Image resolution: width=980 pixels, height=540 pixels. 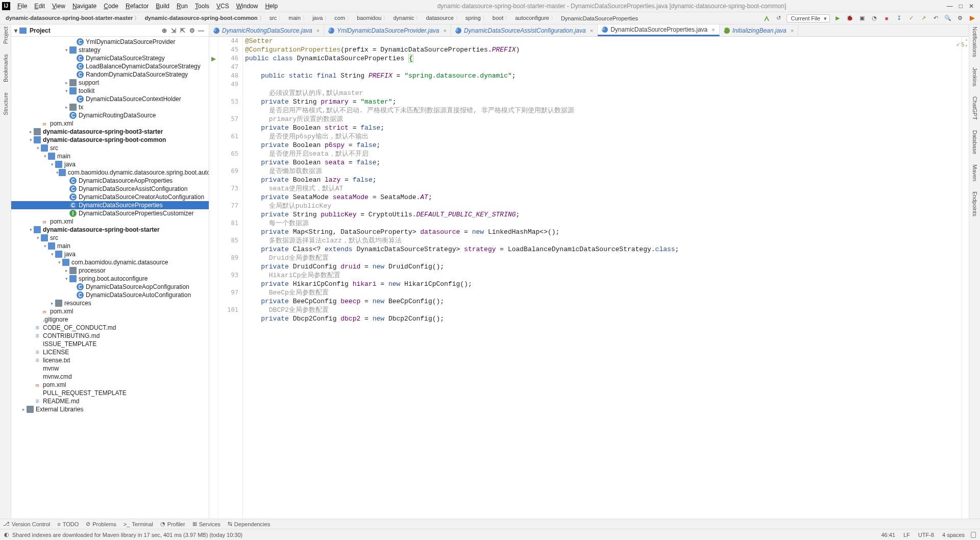 I want to click on tool-terminal: >_Terminal, so click(x=138, y=524).